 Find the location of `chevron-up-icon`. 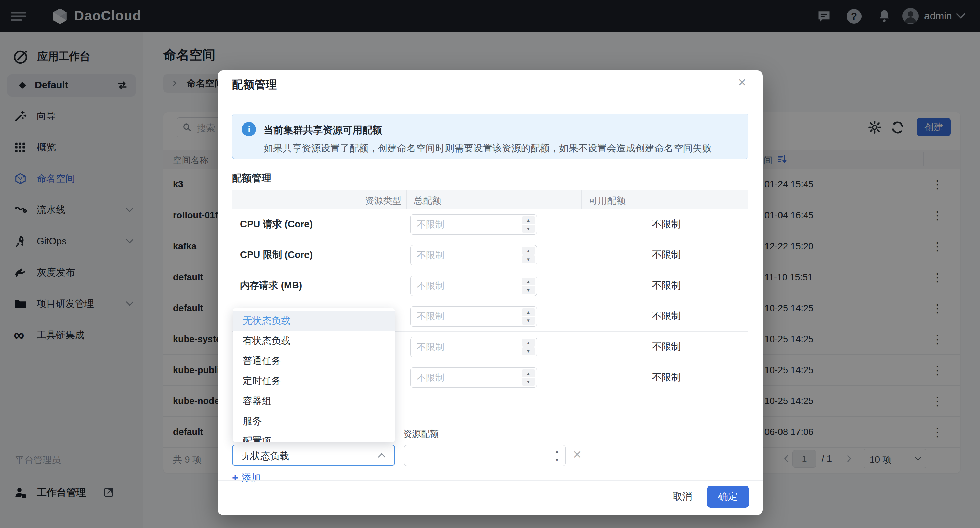

chevron-up-icon is located at coordinates (382, 455).